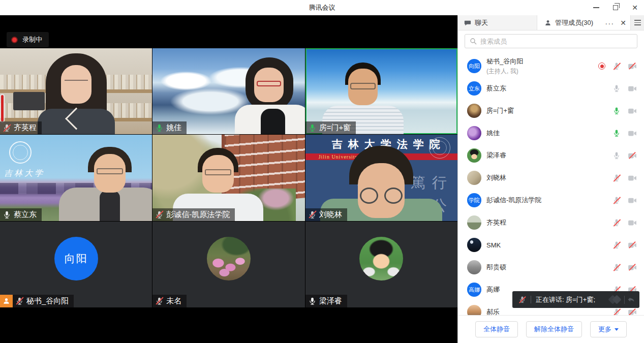 The width and height of the screenshot is (644, 343). I want to click on unmute-all-button: 解除全体静音, so click(554, 329).